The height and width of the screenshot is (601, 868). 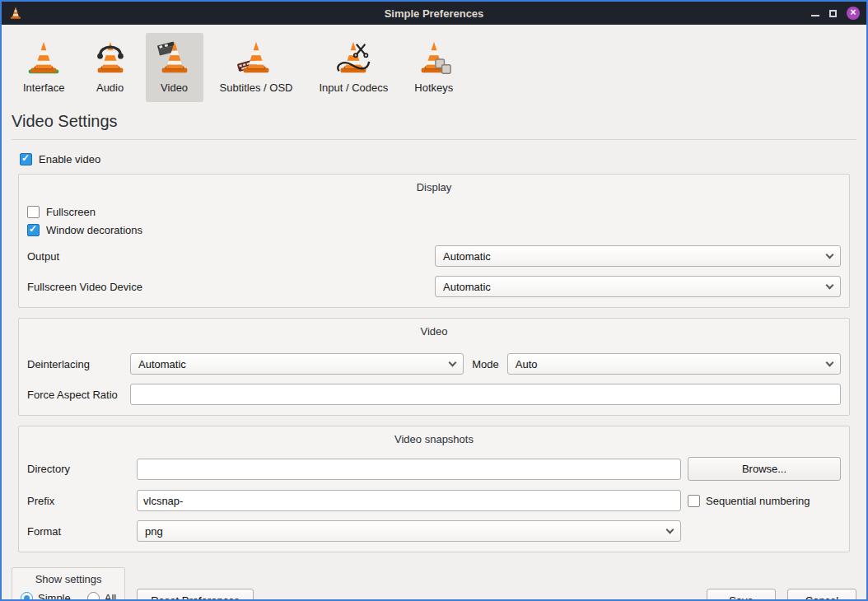 What do you see at coordinates (434, 333) in the screenshot?
I see `video-group-title: Video` at bounding box center [434, 333].